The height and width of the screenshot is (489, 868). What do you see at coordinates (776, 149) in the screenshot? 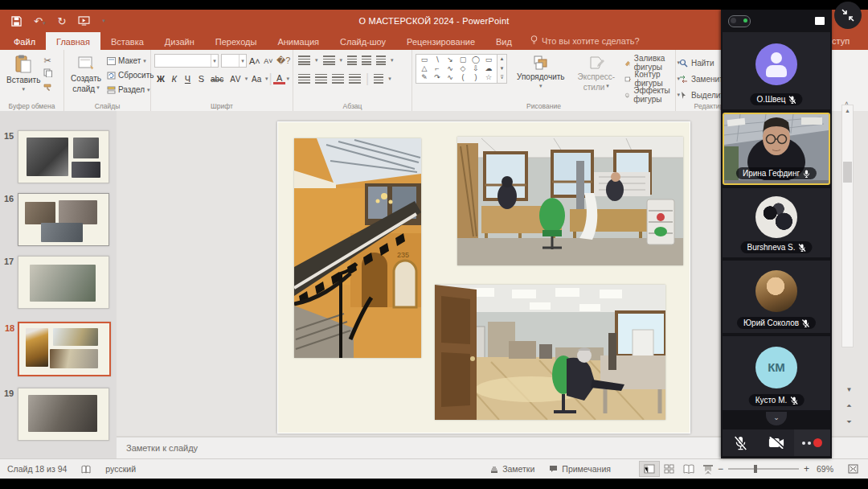
I see `participant-tile-active-speaker: Ирина Гефдинг` at bounding box center [776, 149].